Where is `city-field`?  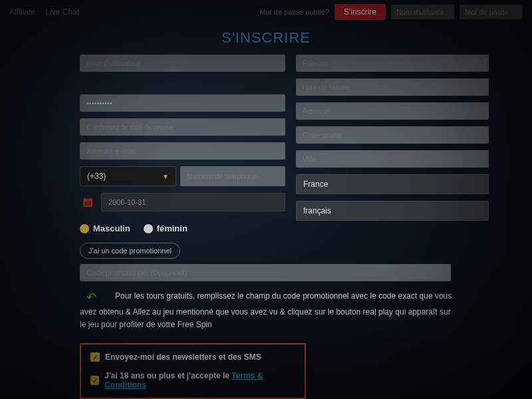 city-field is located at coordinates (392, 159).